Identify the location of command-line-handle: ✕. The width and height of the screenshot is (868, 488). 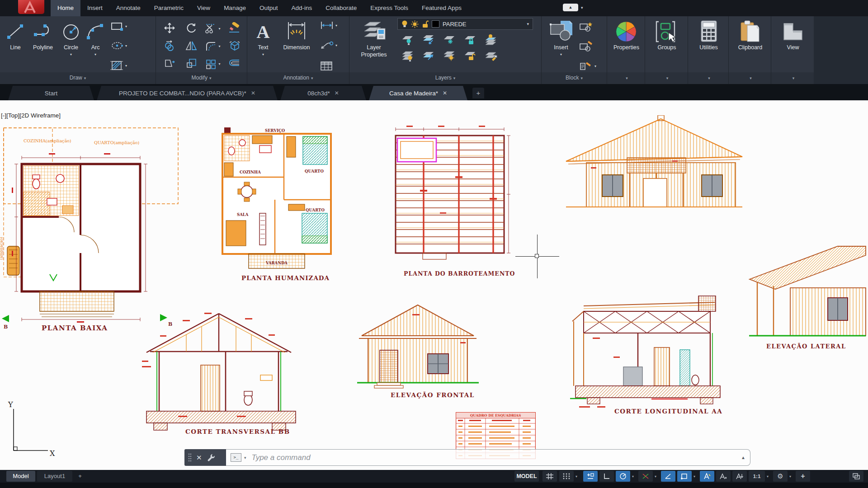
(205, 457).